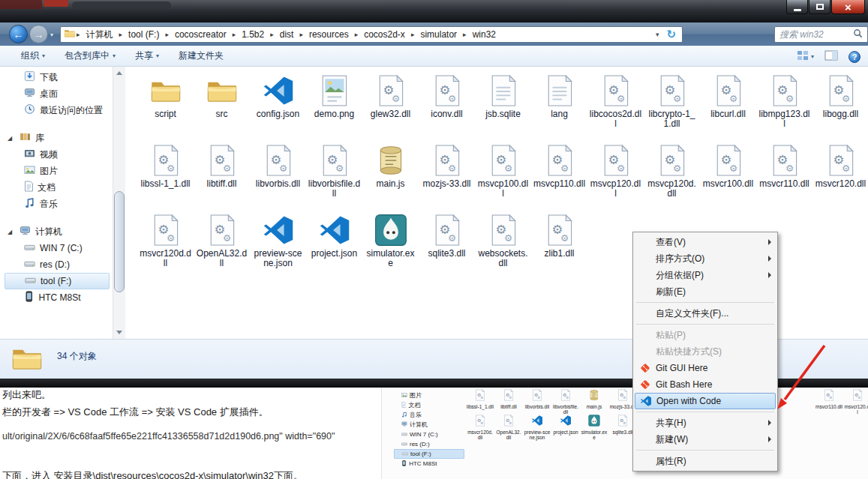 The image size is (868, 479). I want to click on breadcrumb-item: cocoscreator, so click(201, 34).